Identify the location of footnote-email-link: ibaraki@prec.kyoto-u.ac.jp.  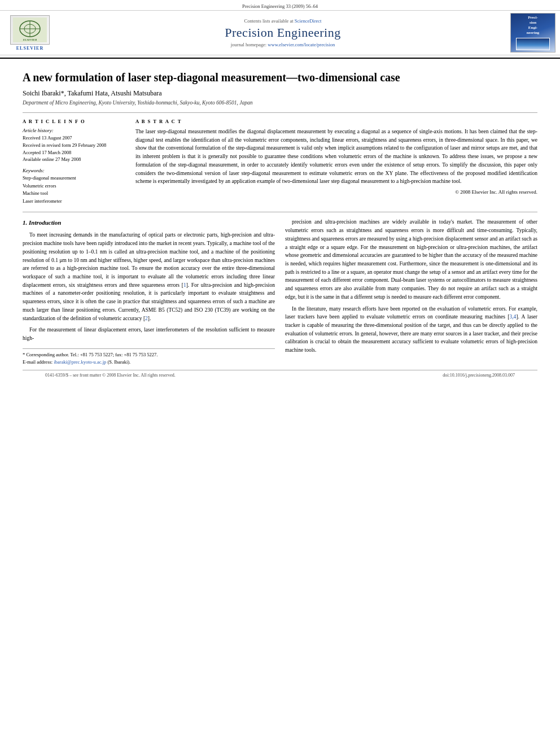
(80, 362).